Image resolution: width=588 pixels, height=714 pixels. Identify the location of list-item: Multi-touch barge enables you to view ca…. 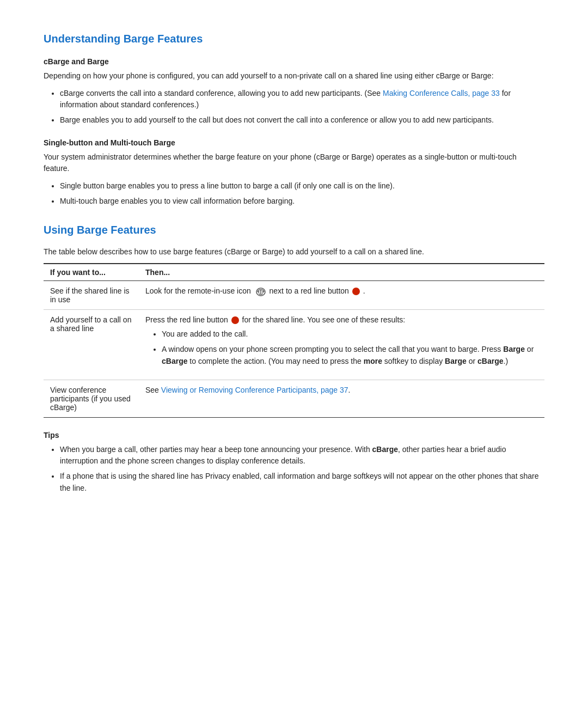
(302, 202).